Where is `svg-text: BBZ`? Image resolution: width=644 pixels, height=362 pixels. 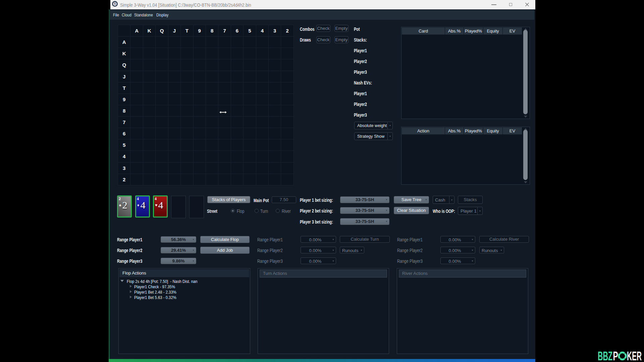 svg-text: BBZ is located at coordinates (605, 356).